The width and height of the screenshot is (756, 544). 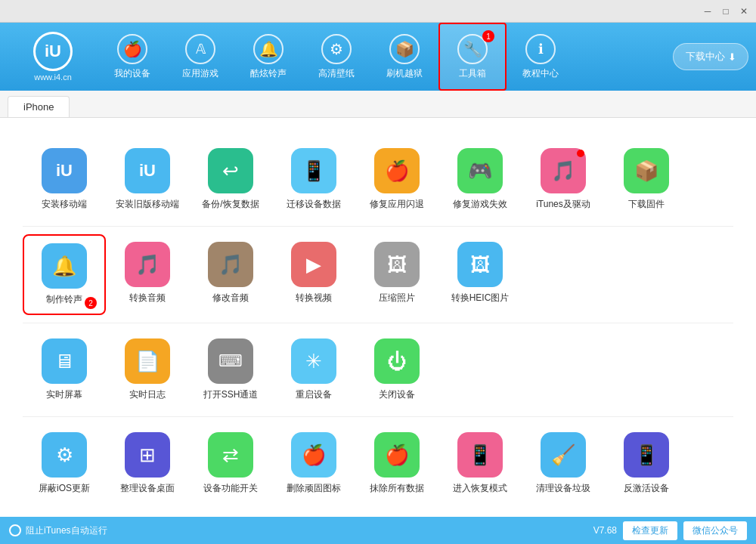 What do you see at coordinates (314, 180) in the screenshot?
I see `tool-migrate-data: 📱 迁移设备数据` at bounding box center [314, 180].